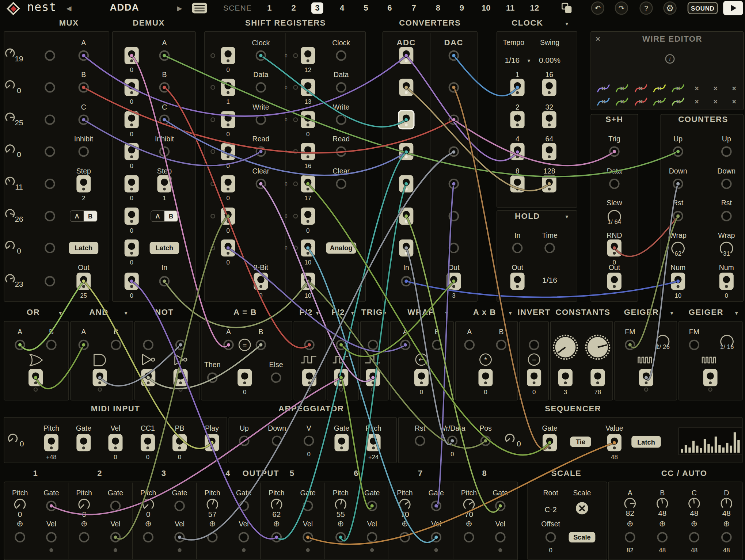 The width and height of the screenshot is (745, 560). Describe the element at coordinates (534, 345) in the screenshot. I see `invert-in-port` at that location.